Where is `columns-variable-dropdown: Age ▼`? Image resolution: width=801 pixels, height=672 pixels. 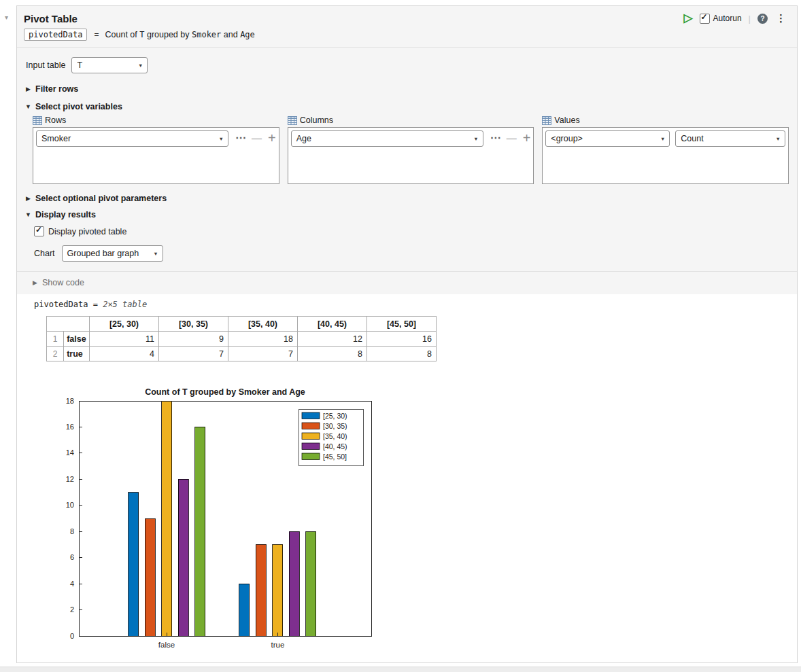 columns-variable-dropdown: Age ▼ is located at coordinates (388, 139).